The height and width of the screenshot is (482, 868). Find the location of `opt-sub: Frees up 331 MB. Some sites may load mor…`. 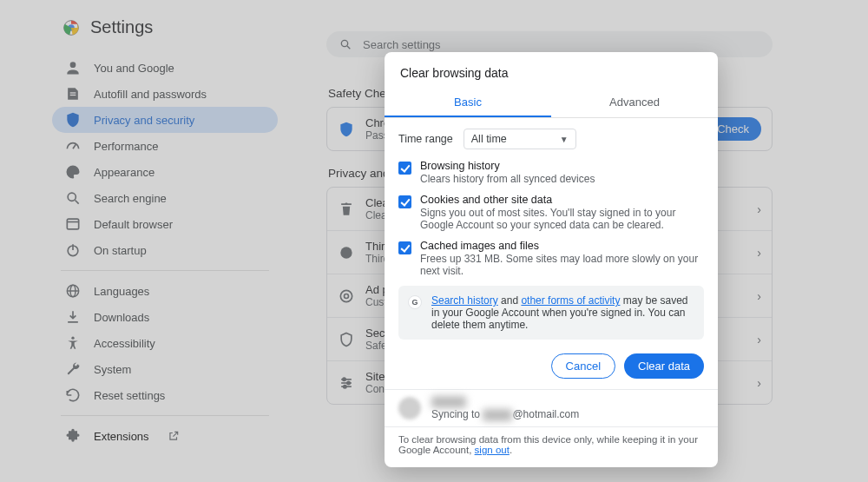

opt-sub: Frees up 331 MB. Some sites may load mor… is located at coordinates (562, 265).